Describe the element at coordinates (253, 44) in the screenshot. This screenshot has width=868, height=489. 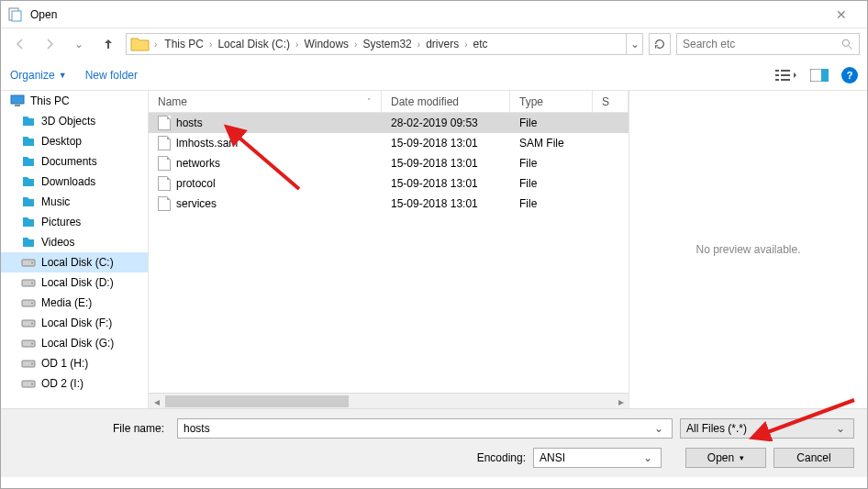
I see `breadcrumb-item: Local Disk (C:)` at that location.